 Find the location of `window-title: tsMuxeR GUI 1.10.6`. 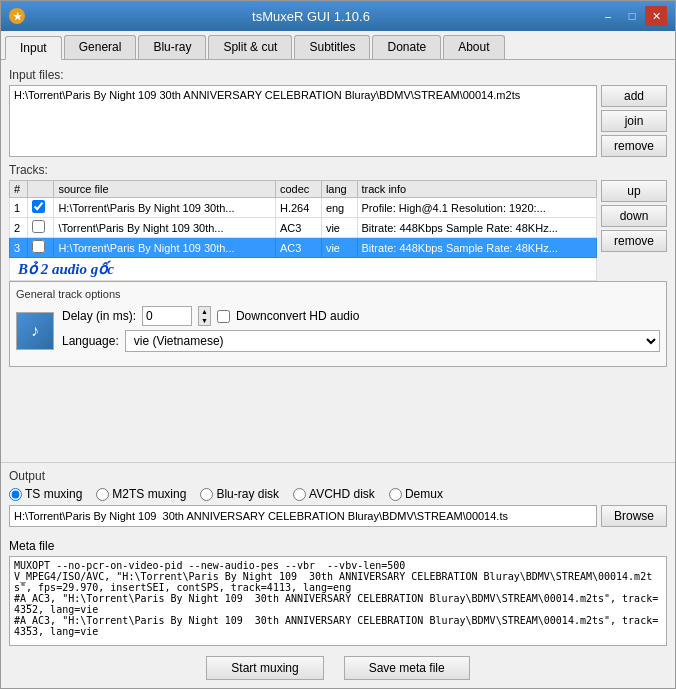

window-title: tsMuxeR GUI 1.10.6 is located at coordinates (311, 16).